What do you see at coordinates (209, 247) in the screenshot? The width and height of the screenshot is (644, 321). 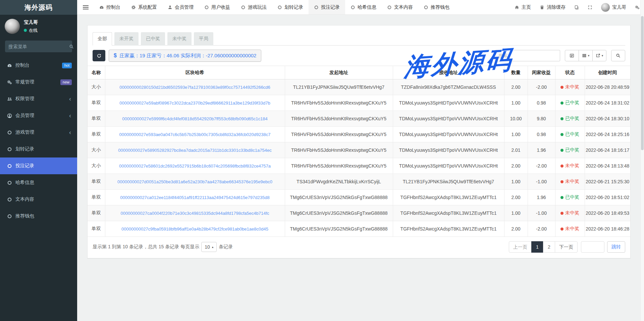 I see `page-size-select: 10 ▴` at bounding box center [209, 247].